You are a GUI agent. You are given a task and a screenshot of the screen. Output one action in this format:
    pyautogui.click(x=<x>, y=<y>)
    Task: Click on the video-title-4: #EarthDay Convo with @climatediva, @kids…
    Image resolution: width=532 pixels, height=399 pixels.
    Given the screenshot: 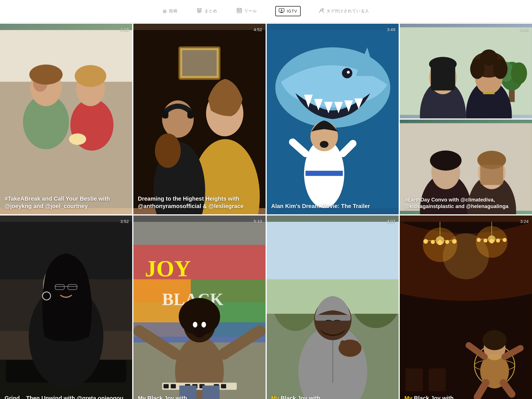 What is the action you would take?
    pyautogui.click(x=466, y=203)
    